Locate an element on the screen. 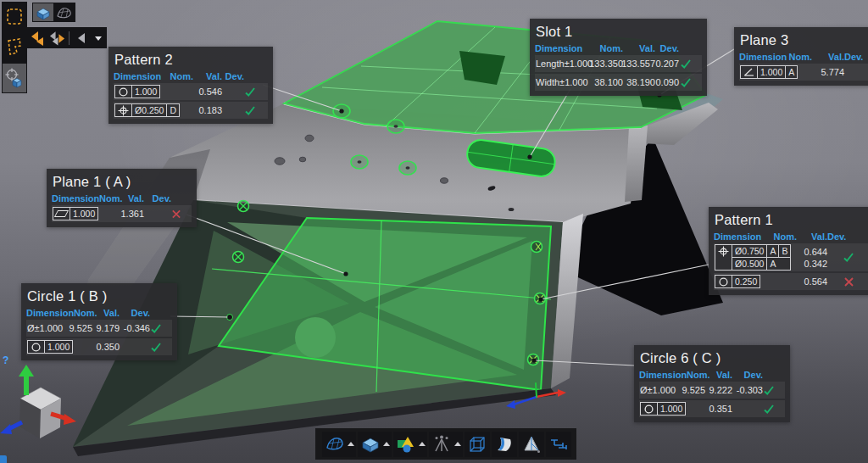 This screenshot has width=868, height=463. previous-button is located at coordinates (81, 37).